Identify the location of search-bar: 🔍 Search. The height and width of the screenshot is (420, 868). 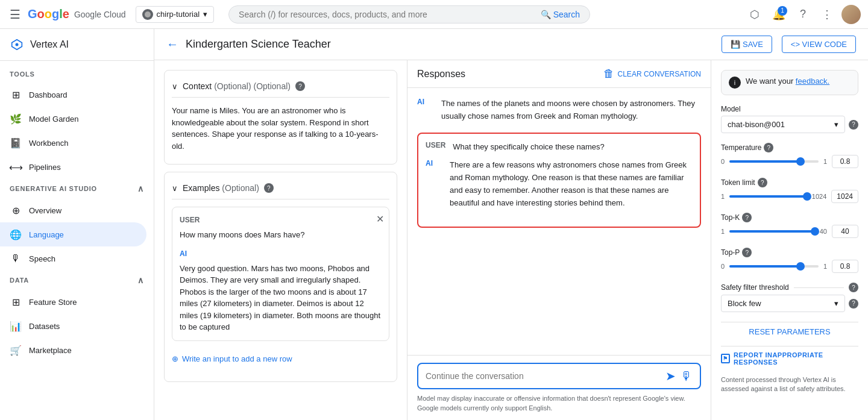
(409, 14).